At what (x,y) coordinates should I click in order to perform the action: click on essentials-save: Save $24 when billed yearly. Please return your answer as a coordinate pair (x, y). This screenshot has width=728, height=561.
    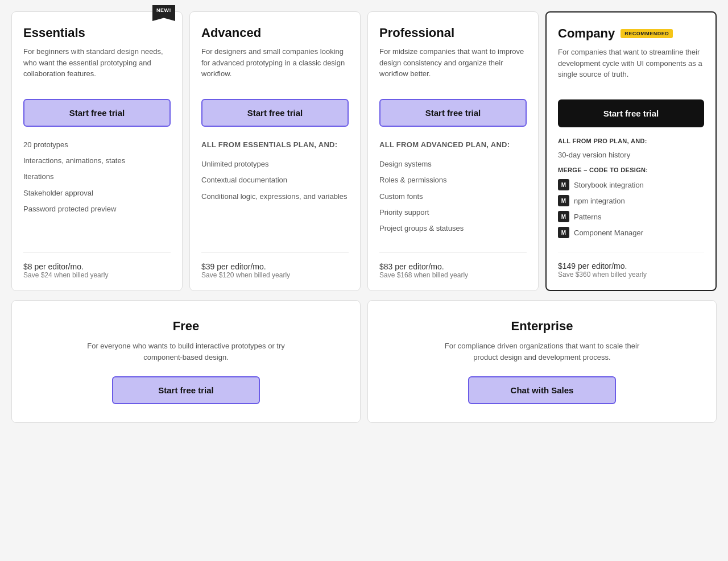
    Looking at the image, I should click on (97, 275).